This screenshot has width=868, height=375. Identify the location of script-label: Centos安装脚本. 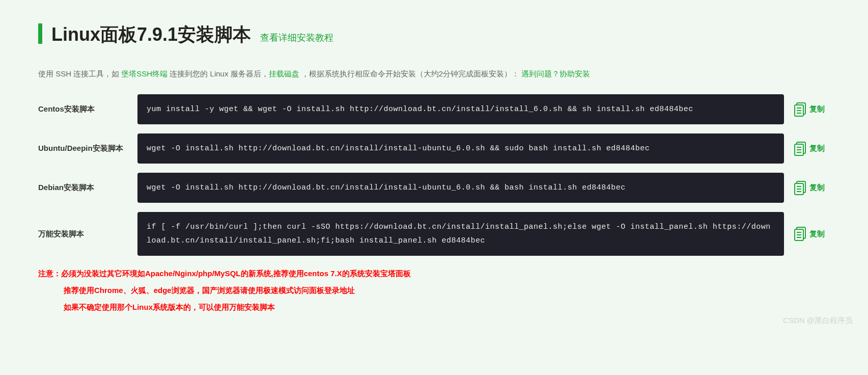
(88, 109).